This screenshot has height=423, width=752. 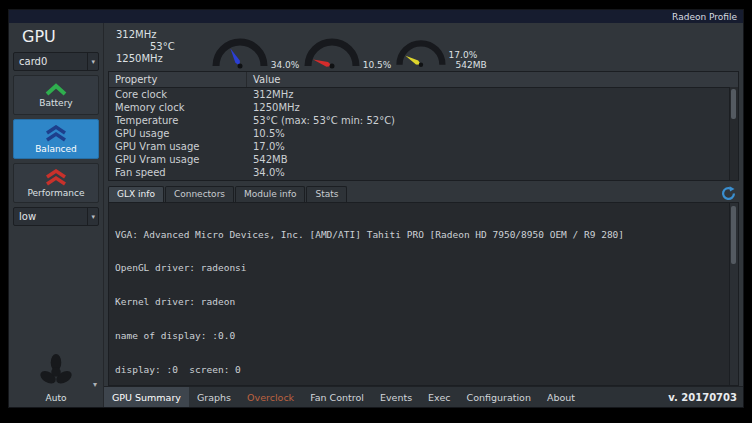 I want to click on profile-label: Performance, so click(x=56, y=193).